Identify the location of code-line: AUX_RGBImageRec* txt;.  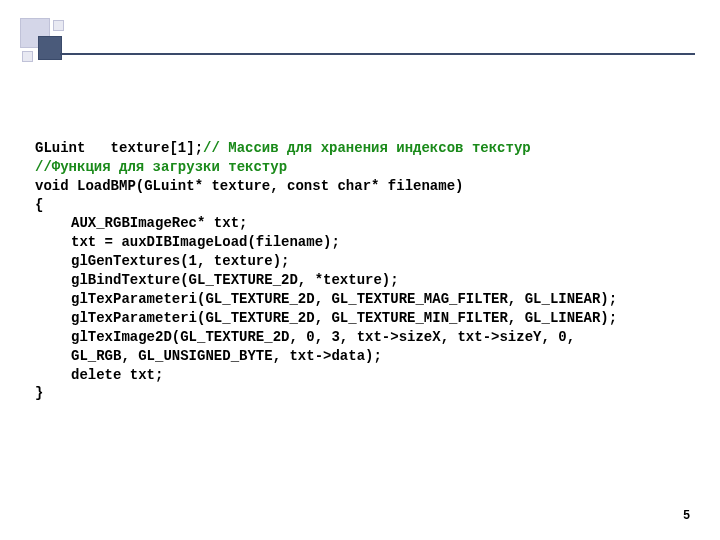
(141, 223).